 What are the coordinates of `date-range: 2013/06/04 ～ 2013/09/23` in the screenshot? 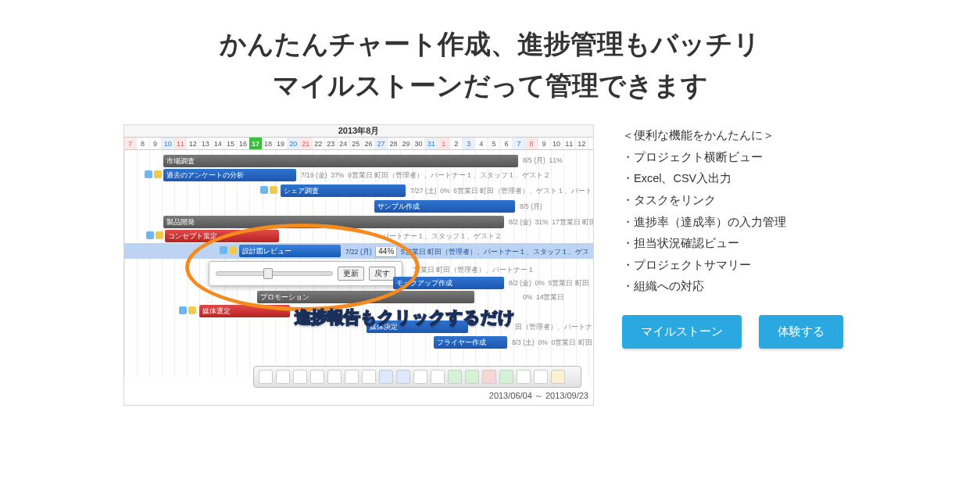 It's located at (539, 396).